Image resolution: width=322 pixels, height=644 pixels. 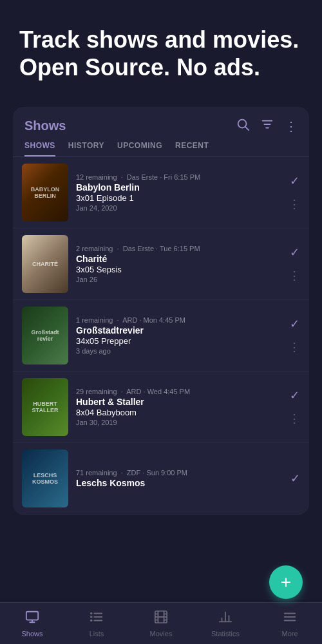 I want to click on search-icon, so click(x=243, y=126).